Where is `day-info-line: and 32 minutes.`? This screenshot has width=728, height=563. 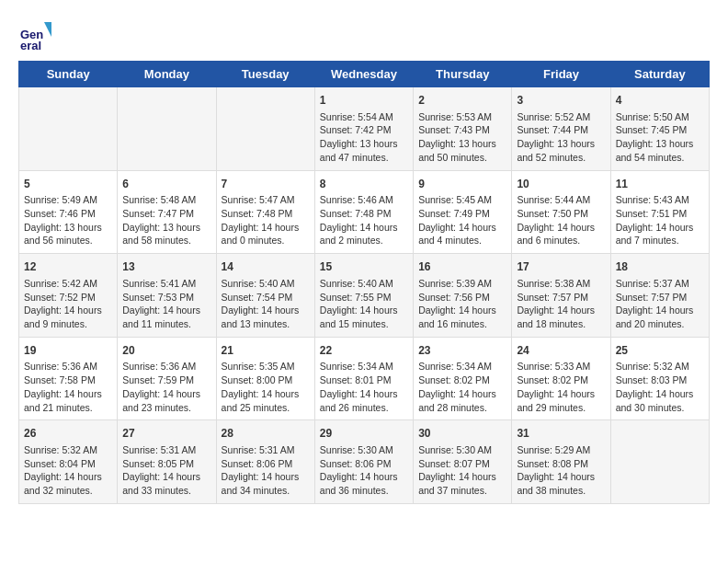
day-info-line: and 32 minutes. is located at coordinates (68, 491).